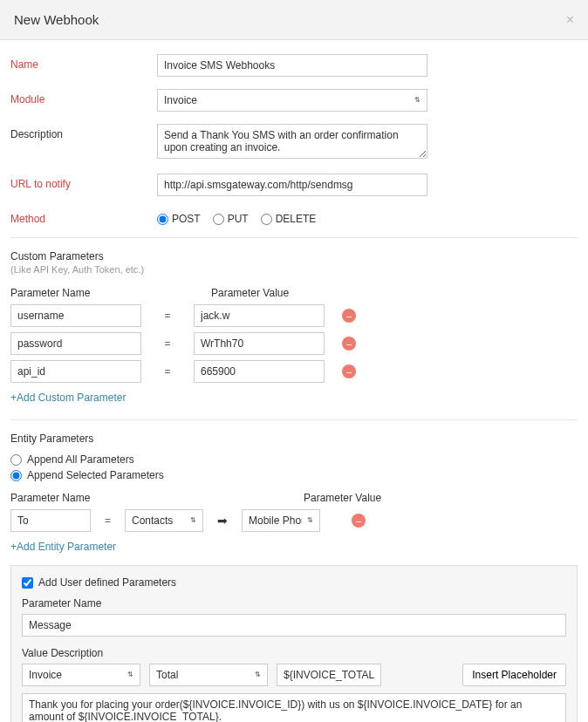 The width and height of the screenshot is (588, 722). I want to click on entity-param-name-header: Parameter Name, so click(157, 498).